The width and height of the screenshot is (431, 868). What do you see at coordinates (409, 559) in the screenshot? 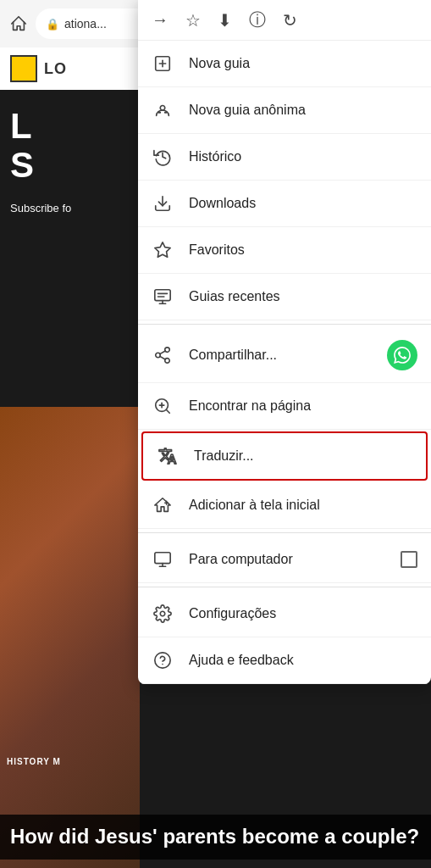
I see `para-computador-checkbox` at bounding box center [409, 559].